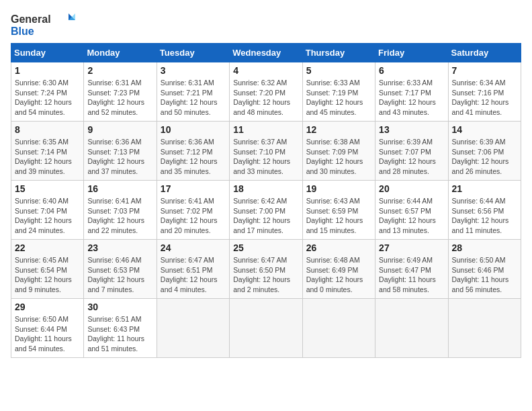  I want to click on day-info: Sunrise: 6:35 AM Sunset: 7:14 PM Dayligh…, so click(47, 157).